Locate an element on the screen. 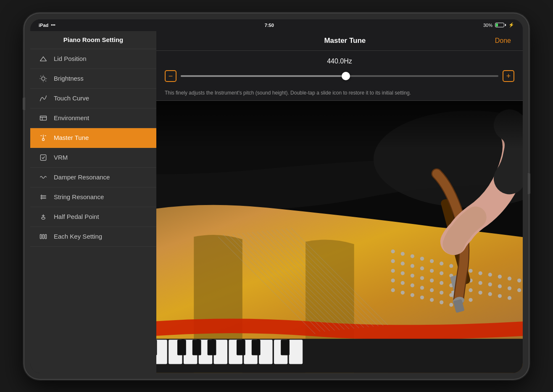  touch-curve-label: Touch Curve is located at coordinates (71, 98).